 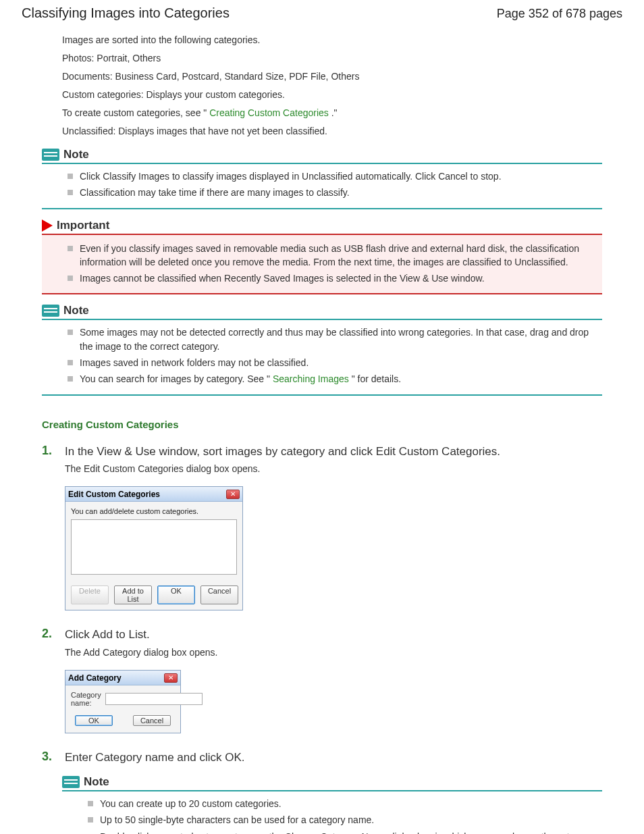 I want to click on intro-line: Unclassified: Displays images that have …, so click(x=342, y=131).